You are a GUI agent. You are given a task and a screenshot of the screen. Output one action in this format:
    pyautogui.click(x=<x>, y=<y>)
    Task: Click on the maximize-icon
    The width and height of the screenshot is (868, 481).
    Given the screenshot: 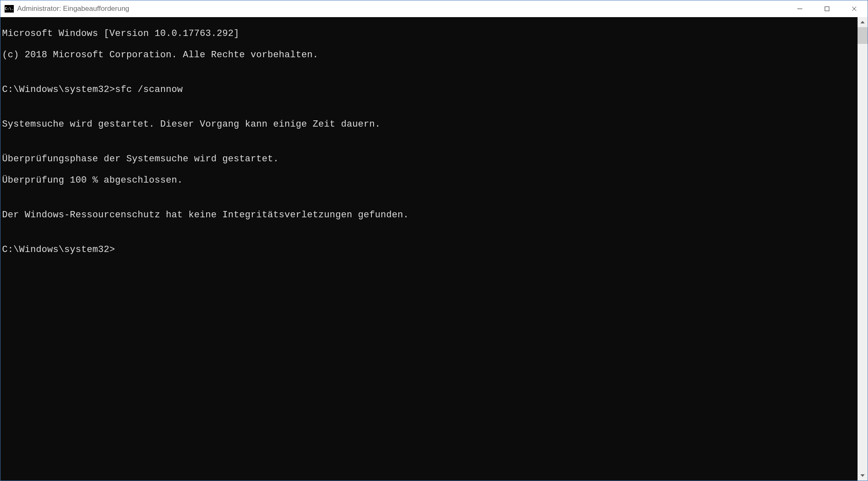 What is the action you would take?
    pyautogui.click(x=827, y=9)
    